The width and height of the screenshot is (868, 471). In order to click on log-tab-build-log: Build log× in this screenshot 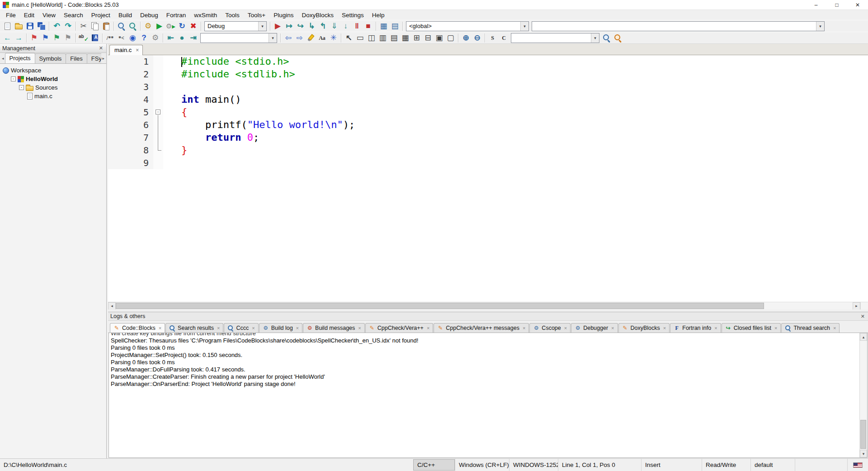, I will do `click(281, 328)`.